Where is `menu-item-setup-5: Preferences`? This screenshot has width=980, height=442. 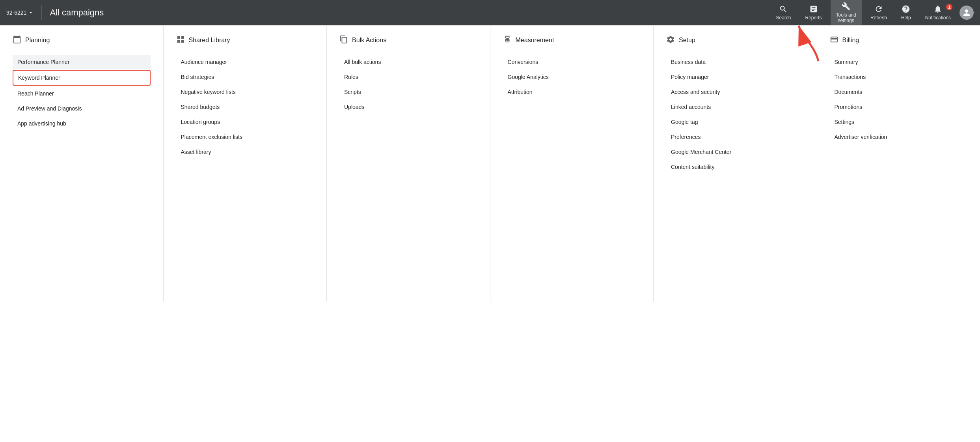
menu-item-setup-5: Preferences is located at coordinates (735, 137).